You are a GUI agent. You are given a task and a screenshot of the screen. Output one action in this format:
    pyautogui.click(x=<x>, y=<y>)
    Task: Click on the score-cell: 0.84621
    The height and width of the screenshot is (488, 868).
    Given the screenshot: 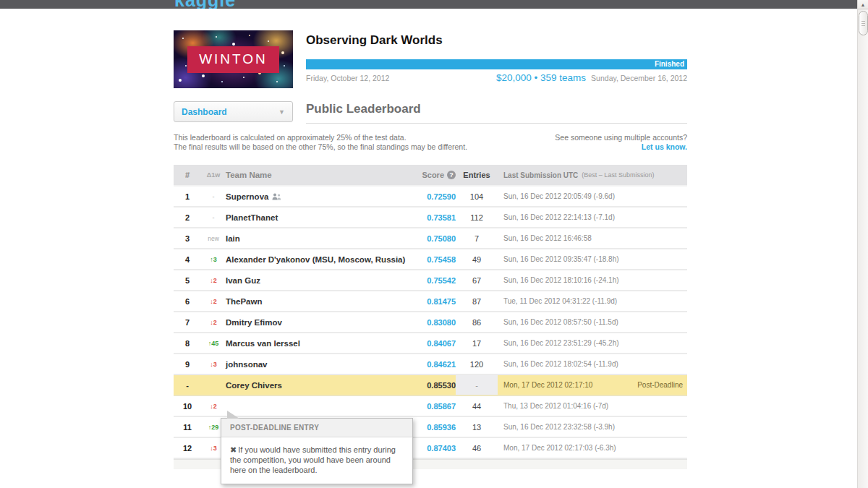 What is the action you would take?
    pyautogui.click(x=431, y=364)
    